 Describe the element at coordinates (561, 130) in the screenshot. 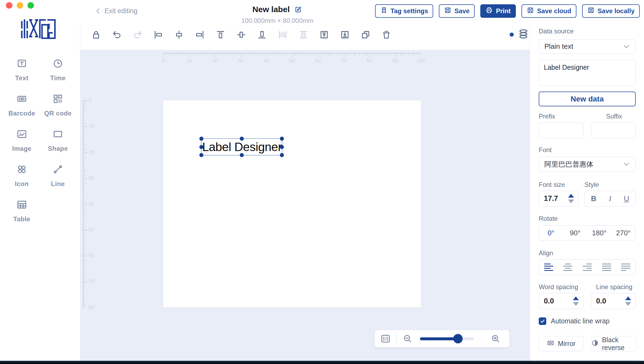

I see `prefix-input` at that location.